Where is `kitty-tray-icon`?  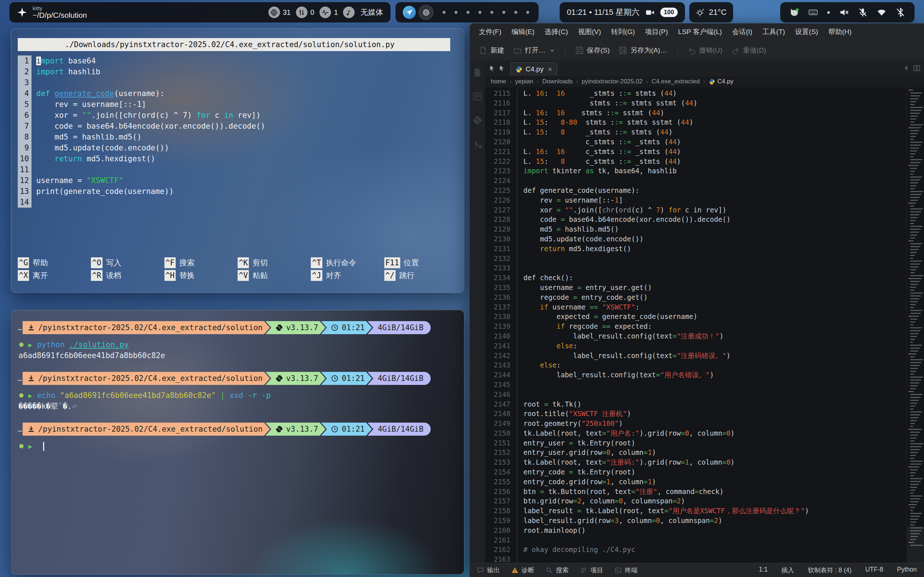 kitty-tray-icon is located at coordinates (794, 12).